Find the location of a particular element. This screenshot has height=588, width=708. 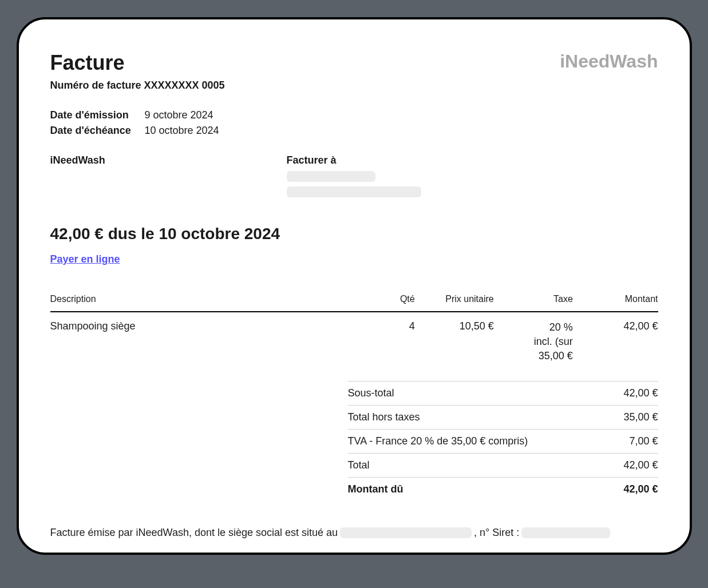

total-label: Total is located at coordinates (359, 466).